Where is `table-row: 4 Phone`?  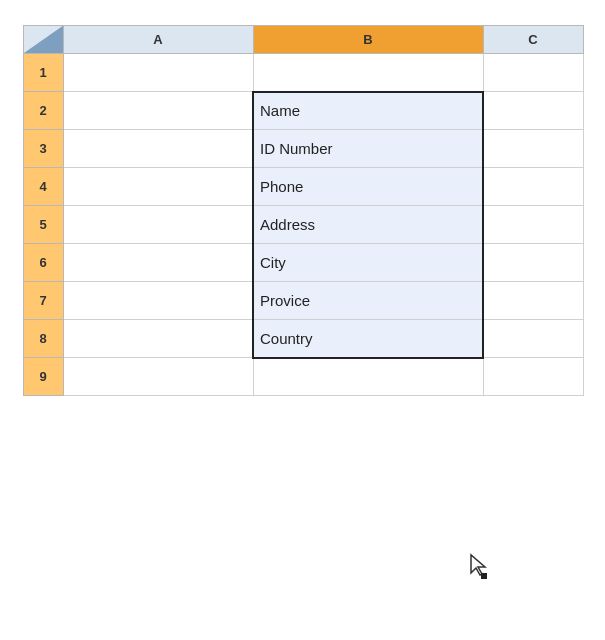 table-row: 4 Phone is located at coordinates (303, 187).